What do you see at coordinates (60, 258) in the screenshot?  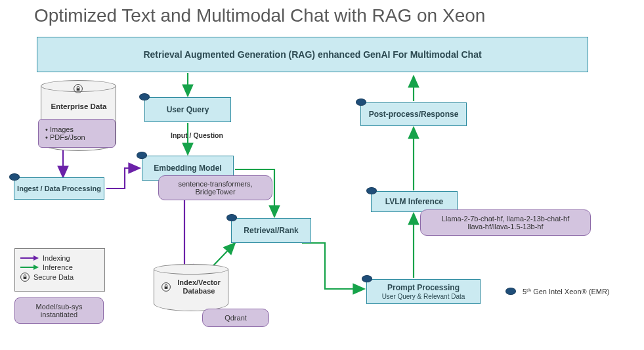 I see `legend-indexing: Indexing` at bounding box center [60, 258].